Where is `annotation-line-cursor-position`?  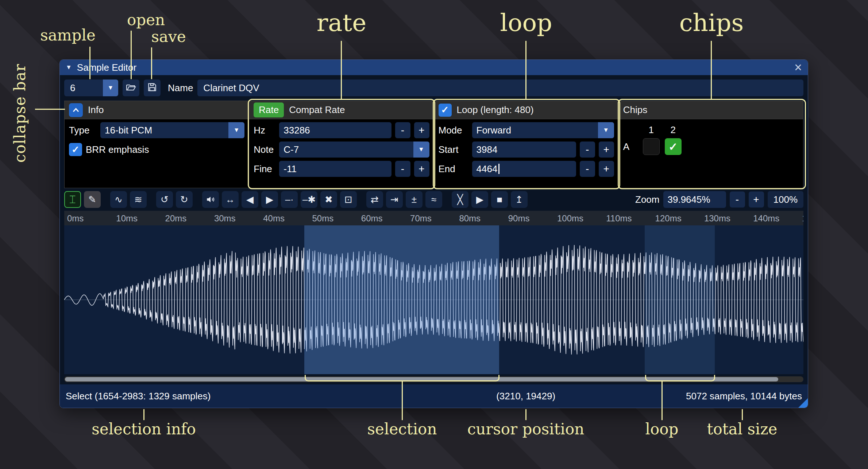 annotation-line-cursor-position is located at coordinates (526, 415).